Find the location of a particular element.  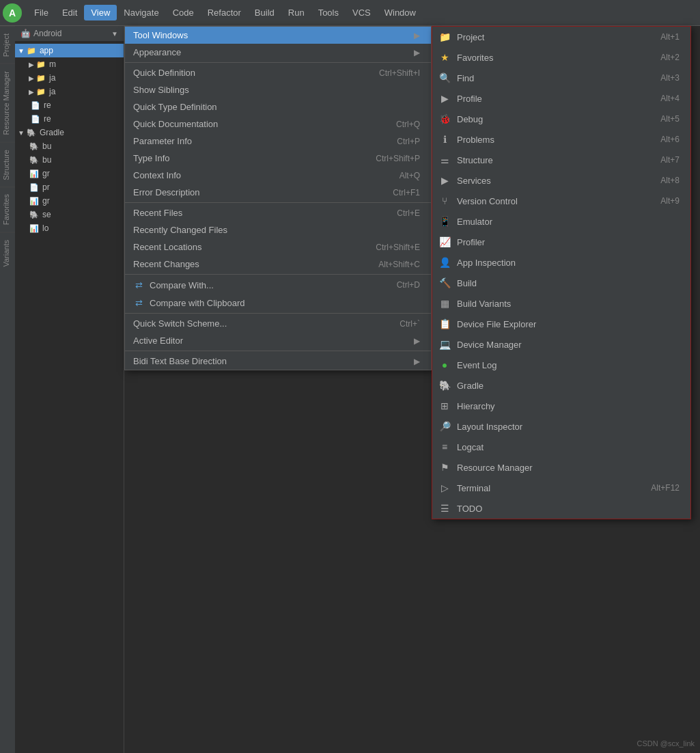

menu-vcs: VCS is located at coordinates (362, 12).